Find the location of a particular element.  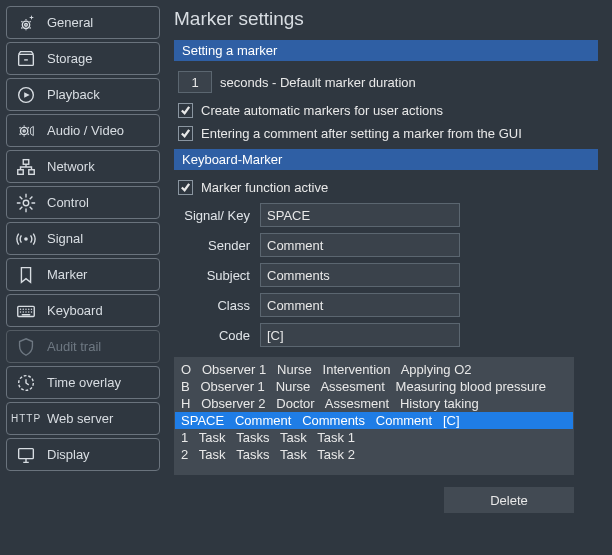

signal-key-label: Signal/ Key is located at coordinates (217, 216).